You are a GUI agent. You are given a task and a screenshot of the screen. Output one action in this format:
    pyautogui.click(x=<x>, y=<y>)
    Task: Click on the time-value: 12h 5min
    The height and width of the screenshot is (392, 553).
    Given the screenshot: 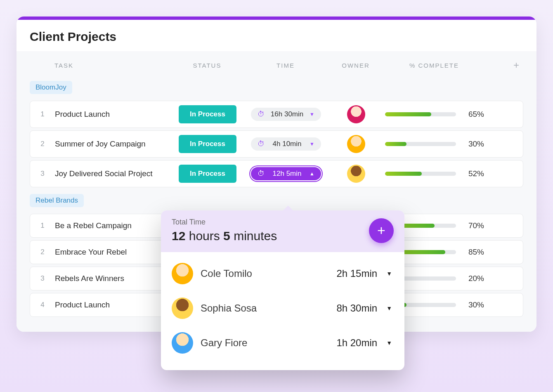 What is the action you would take?
    pyautogui.click(x=287, y=174)
    